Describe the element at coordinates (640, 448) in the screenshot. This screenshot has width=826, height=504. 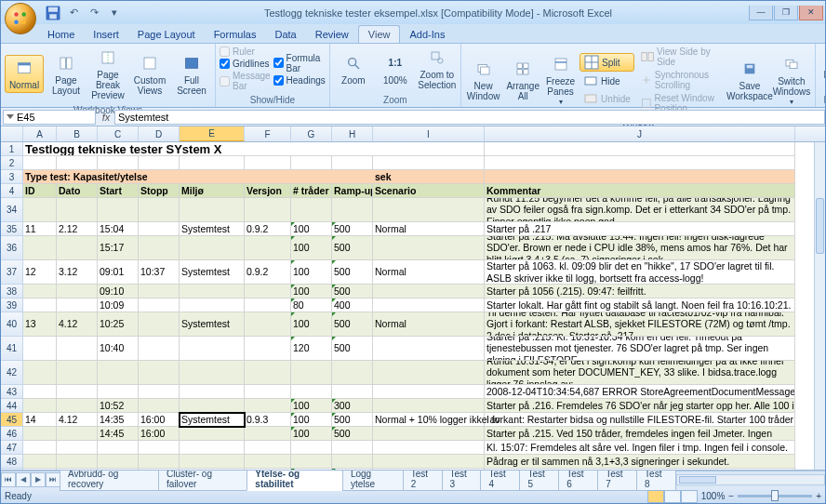
I see `cell: Kl. 15:07: Fremdeles alt såre vel. Ingen…` at that location.